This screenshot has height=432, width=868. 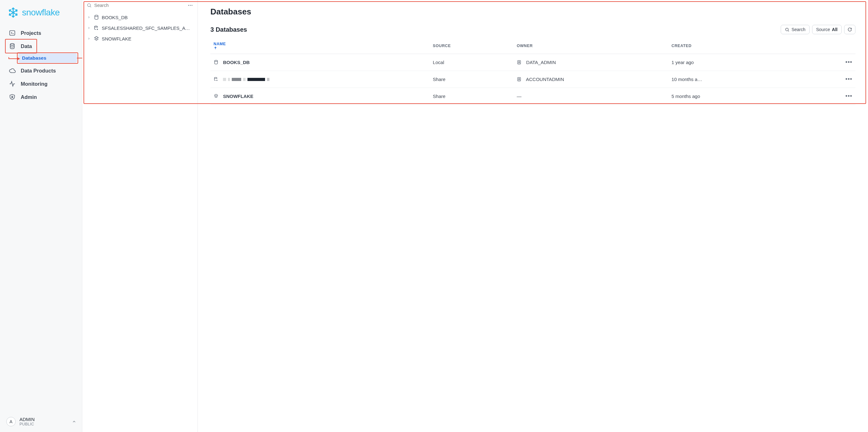 I want to click on sidebar-item-label: Monitoring, so click(x=34, y=84).